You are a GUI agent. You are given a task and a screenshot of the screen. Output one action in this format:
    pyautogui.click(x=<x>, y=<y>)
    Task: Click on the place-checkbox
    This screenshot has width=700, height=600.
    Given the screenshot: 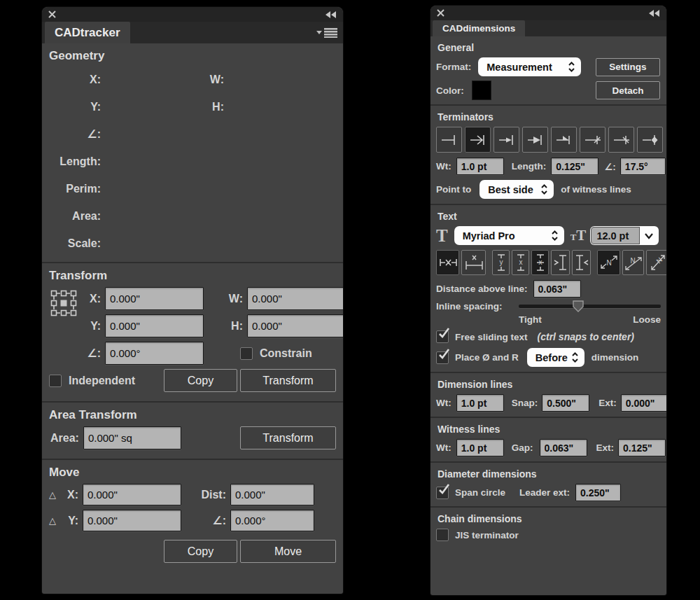 What is the action you would take?
    pyautogui.click(x=442, y=358)
    